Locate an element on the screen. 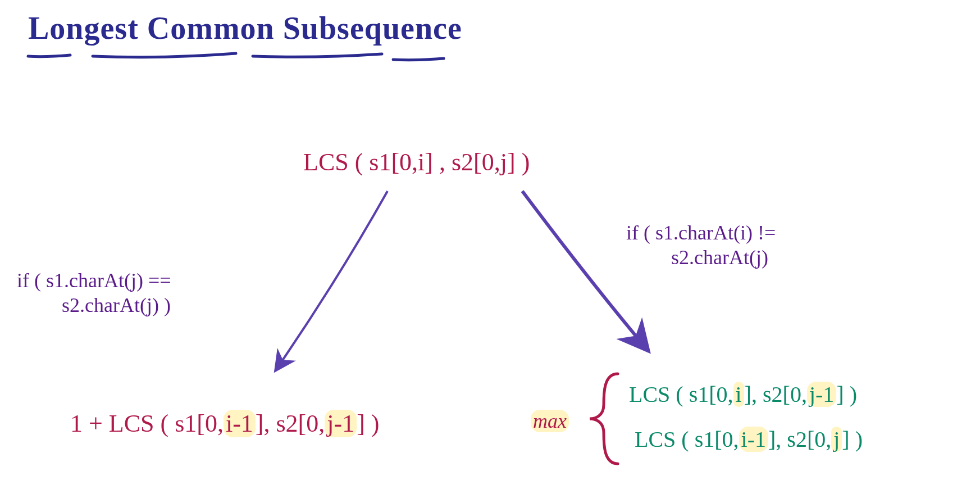 The width and height of the screenshot is (980, 498). rr1-c: ], s2[0, is located at coordinates (776, 395).